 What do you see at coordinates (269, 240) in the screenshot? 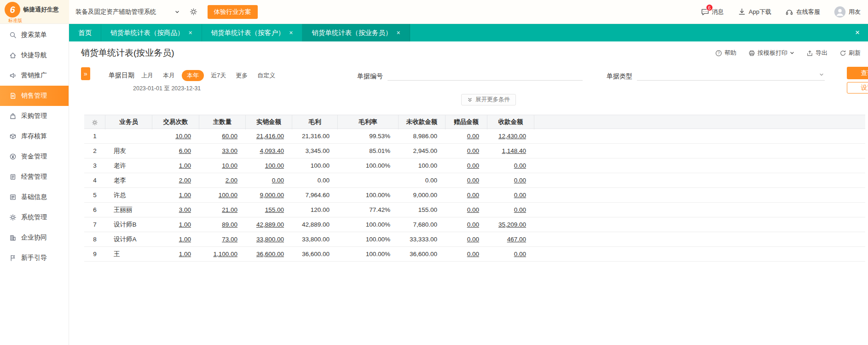
I see `cell-sales-amount-link: 33,800.00` at bounding box center [269, 240].